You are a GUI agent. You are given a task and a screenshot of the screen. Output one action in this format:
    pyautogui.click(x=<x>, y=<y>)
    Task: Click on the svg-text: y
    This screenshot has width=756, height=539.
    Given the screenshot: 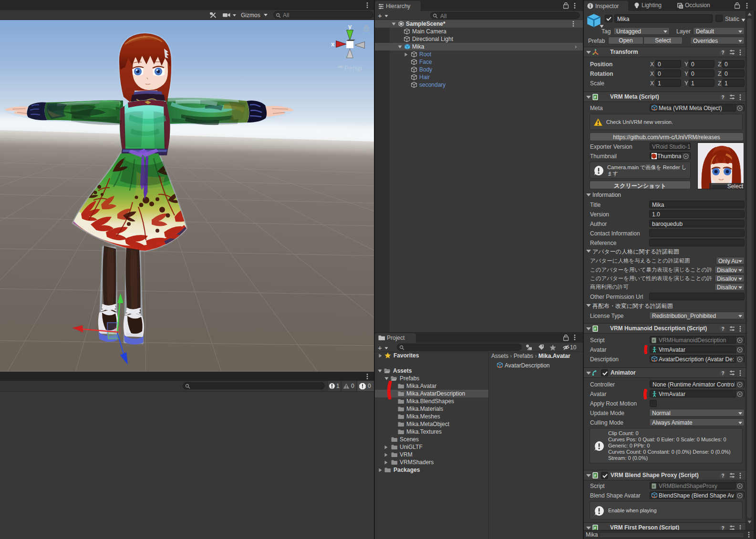 What is the action you would take?
    pyautogui.click(x=350, y=27)
    